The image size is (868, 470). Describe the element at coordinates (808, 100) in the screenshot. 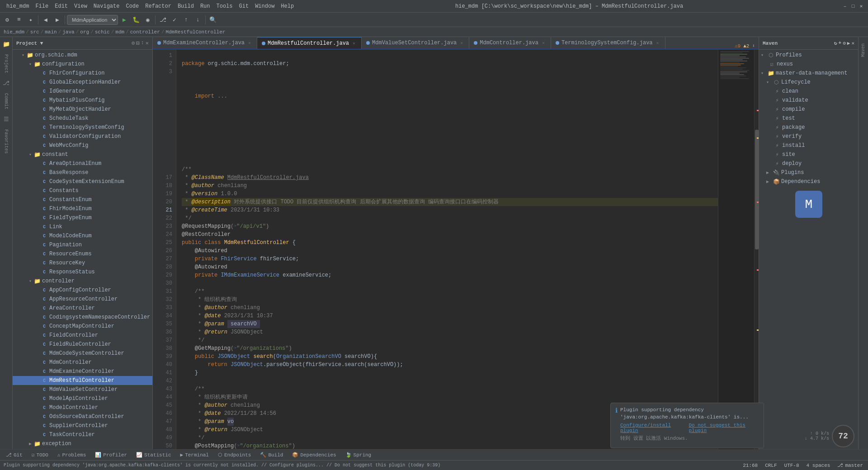

I see `maven-validate: ⚡ validate` at that location.